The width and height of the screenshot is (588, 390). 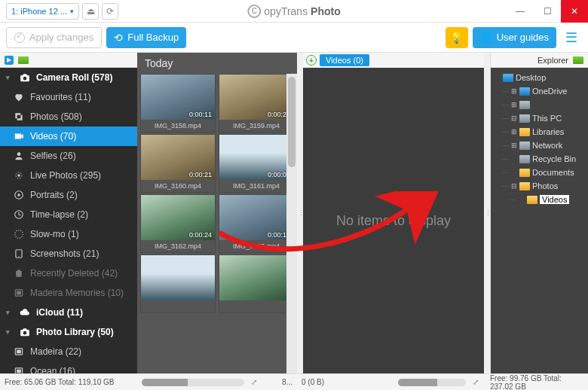 What do you see at coordinates (292, 224) in the screenshot?
I see `thumb-scrollbar` at bounding box center [292, 224].